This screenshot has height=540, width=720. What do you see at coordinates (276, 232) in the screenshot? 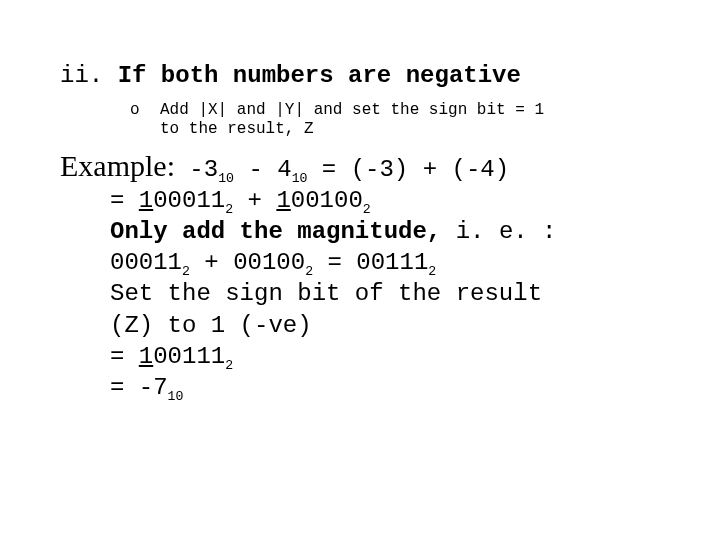
I see `l3-bold: Only add the magnitude,` at bounding box center [276, 232].